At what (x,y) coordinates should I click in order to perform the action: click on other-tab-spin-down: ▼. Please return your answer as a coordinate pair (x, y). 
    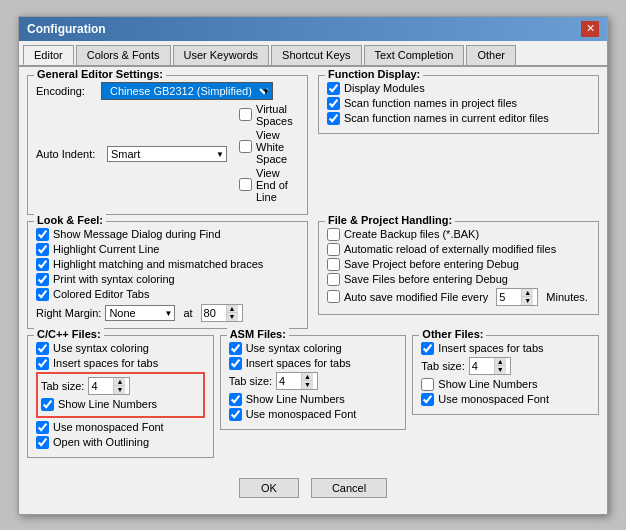
    Looking at the image, I should click on (500, 370).